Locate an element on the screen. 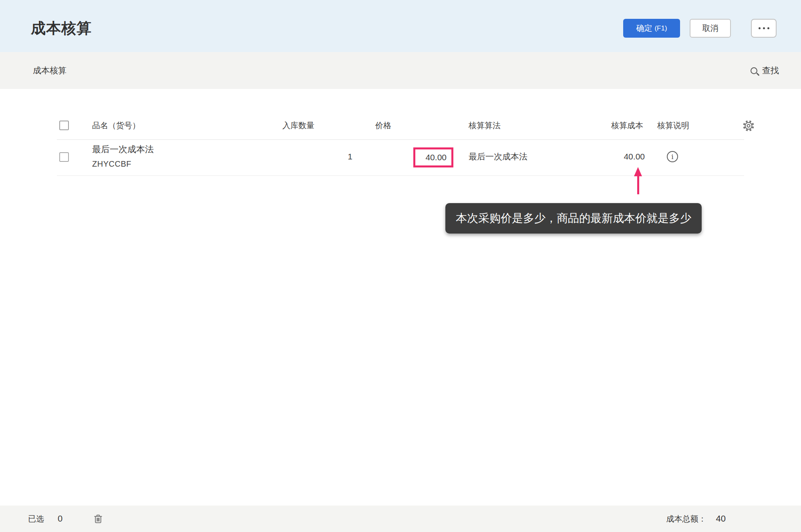 The height and width of the screenshot is (532, 801). confirm-button-hotkey: (F1) is located at coordinates (661, 28).